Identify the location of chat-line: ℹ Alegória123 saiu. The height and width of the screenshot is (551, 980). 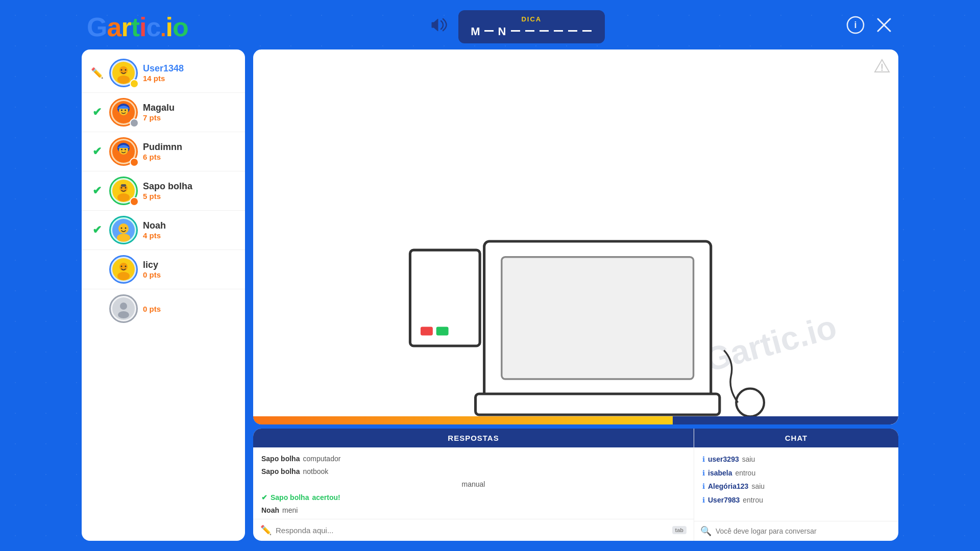
(796, 487).